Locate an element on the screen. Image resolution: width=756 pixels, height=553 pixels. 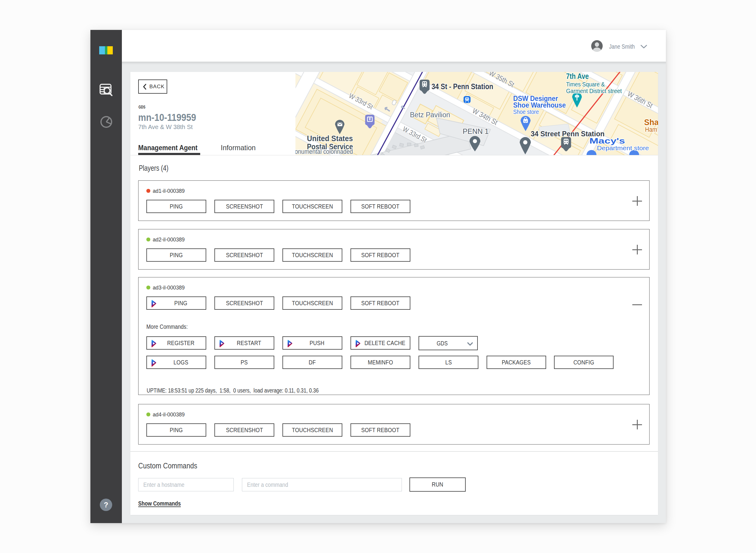
svg-text: Shoe store is located at coordinates (526, 112).